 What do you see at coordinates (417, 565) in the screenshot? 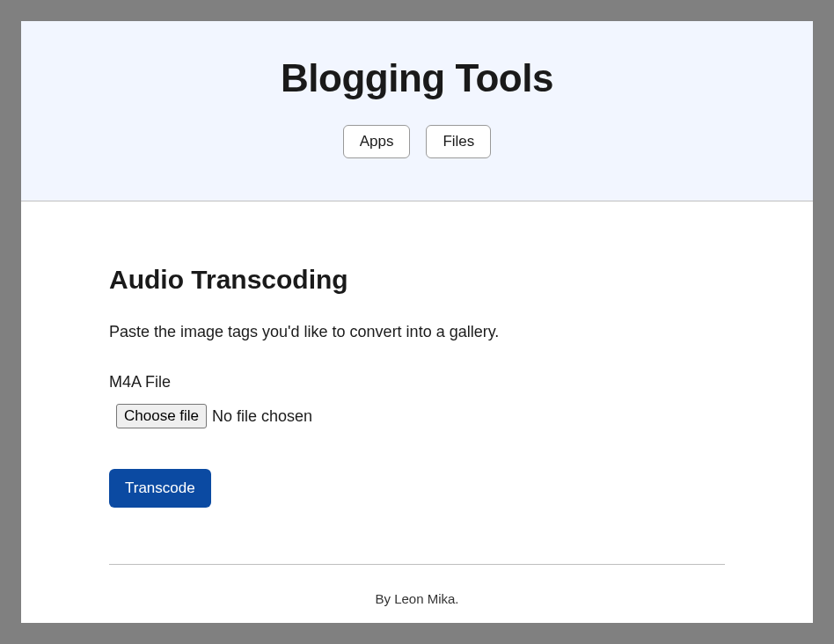
I see `footer-divider` at bounding box center [417, 565].